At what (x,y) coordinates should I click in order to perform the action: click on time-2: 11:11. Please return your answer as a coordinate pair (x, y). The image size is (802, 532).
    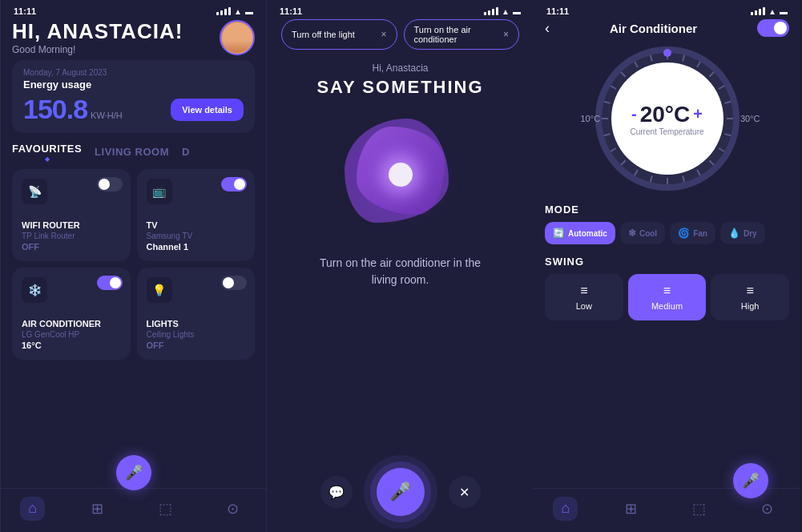
    Looking at the image, I should click on (291, 11).